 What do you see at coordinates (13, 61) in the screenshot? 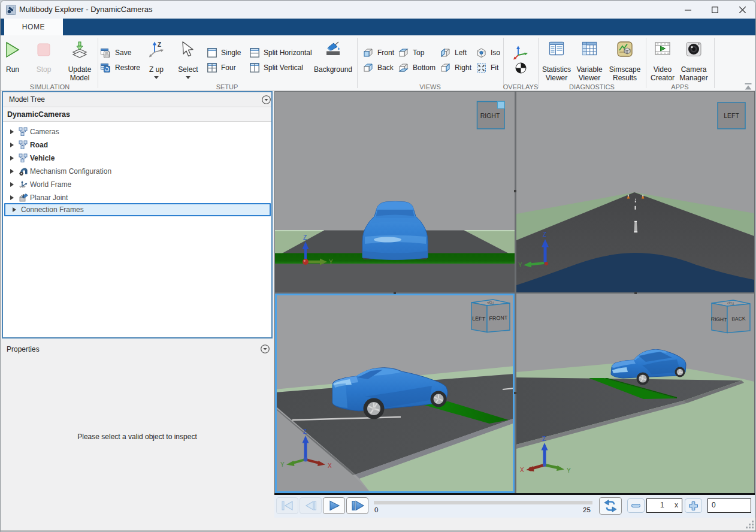
I see `run-button: Run` at bounding box center [13, 61].